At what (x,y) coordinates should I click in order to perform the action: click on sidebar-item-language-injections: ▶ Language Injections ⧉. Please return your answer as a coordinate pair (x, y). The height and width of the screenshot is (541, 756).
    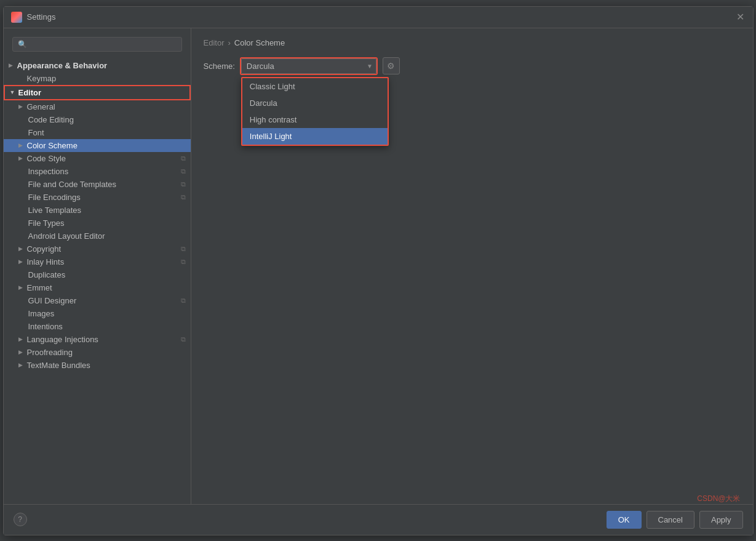
    Looking at the image, I should click on (97, 340).